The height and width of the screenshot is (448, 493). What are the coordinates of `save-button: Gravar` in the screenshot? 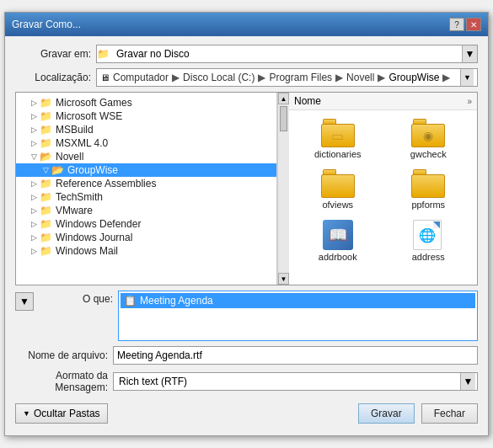 It's located at (386, 413).